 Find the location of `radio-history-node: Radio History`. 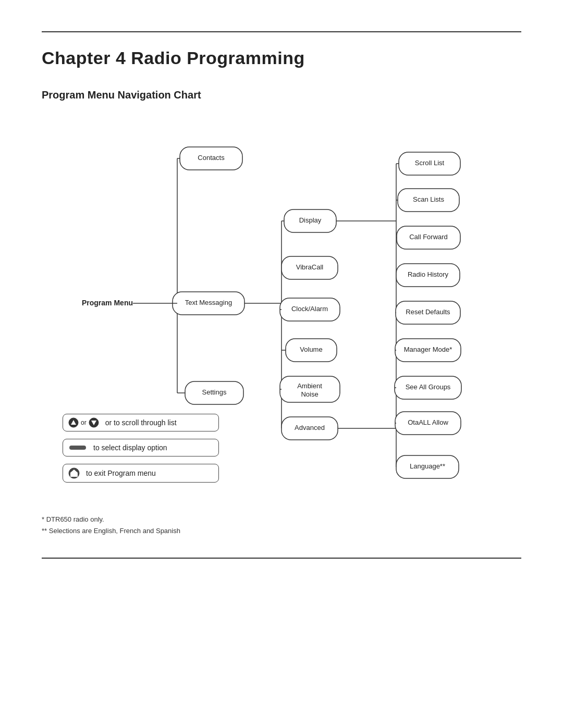

radio-history-node: Radio History is located at coordinates (429, 274).